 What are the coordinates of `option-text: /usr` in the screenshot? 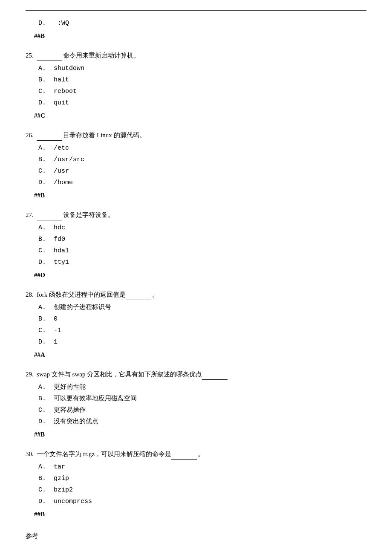 It's located at (61, 171).